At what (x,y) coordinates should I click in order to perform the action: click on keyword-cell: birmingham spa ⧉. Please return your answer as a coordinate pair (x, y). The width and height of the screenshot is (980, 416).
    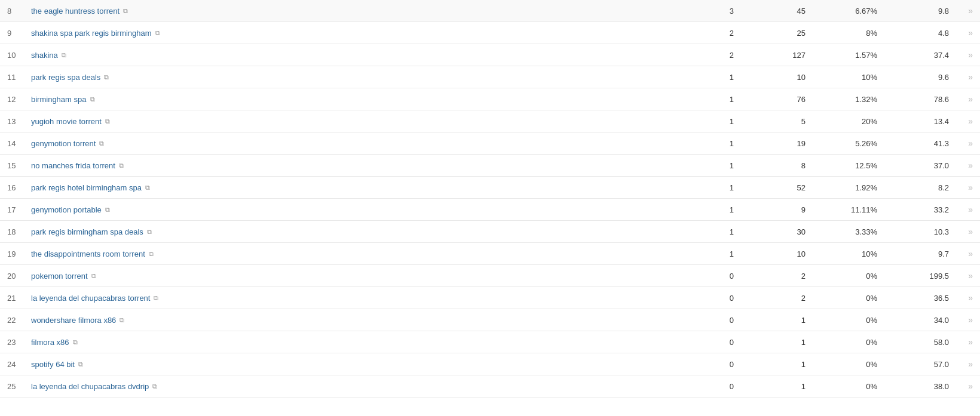
    Looking at the image, I should click on (347, 99).